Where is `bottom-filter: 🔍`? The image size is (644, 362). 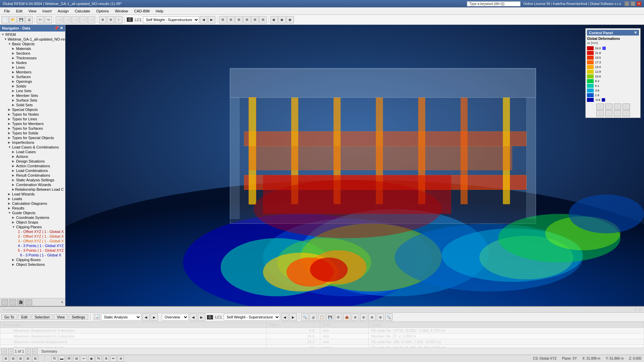 bottom-filter: 🔍 is located at coordinates (389, 317).